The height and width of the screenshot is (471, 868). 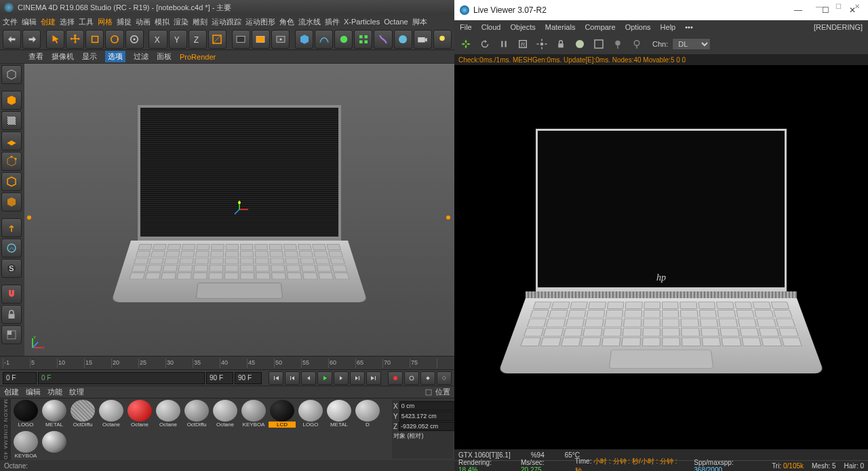 I want to click on environment-tool, so click(x=403, y=39).